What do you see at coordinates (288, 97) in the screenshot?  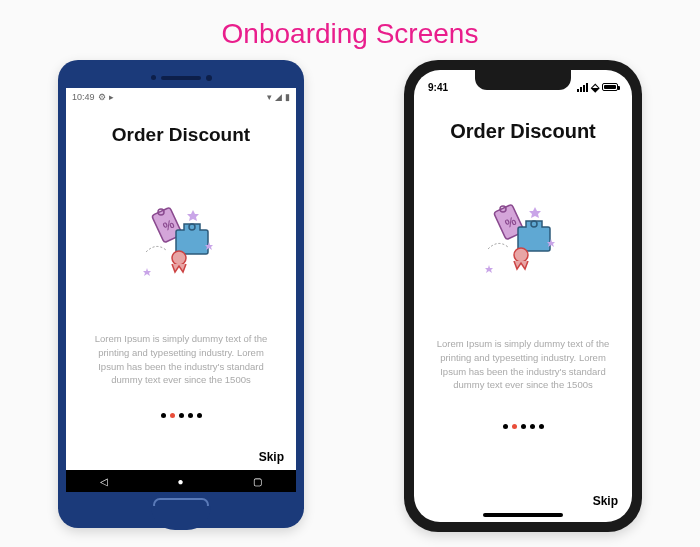 I see `battery-icon: ▮` at bounding box center [288, 97].